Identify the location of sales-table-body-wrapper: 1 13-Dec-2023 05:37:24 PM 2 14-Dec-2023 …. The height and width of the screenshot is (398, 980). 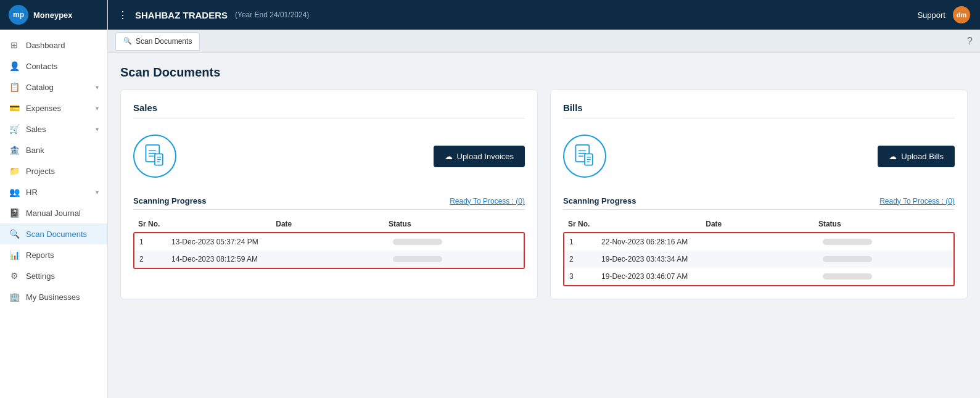
(329, 251).